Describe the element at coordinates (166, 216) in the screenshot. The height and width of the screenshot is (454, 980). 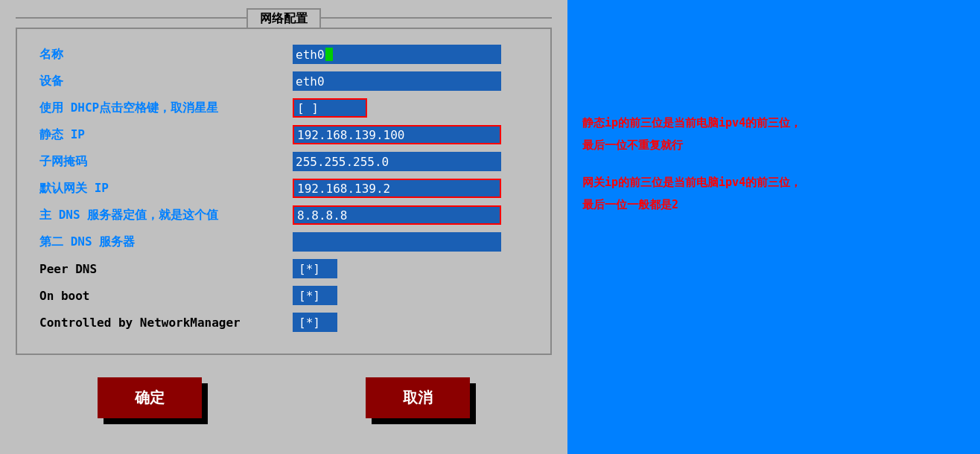
I see `label-dns1: 主 DNS 服务器定值，就是这个值` at that location.